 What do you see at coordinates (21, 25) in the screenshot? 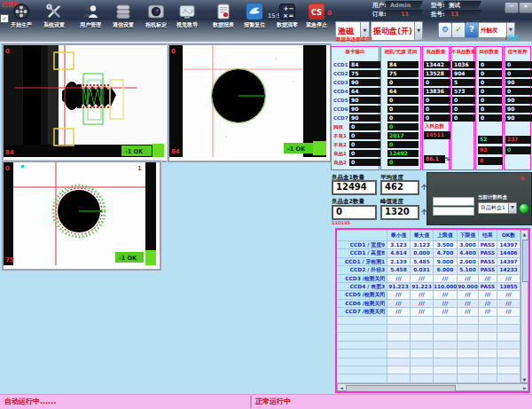
I see `toolbar-item-label: 开始生产` at bounding box center [21, 25].